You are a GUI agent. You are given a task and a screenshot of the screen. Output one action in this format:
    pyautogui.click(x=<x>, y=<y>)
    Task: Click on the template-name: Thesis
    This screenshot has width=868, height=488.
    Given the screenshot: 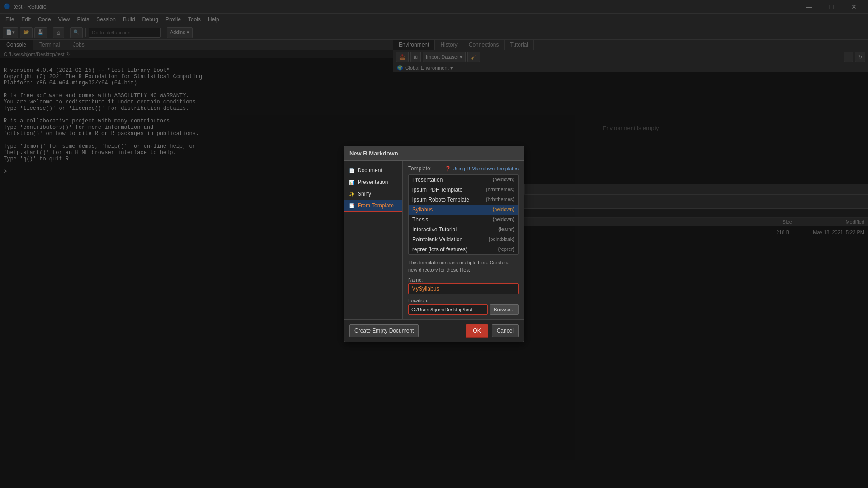 What is the action you would take?
    pyautogui.click(x=420, y=220)
    